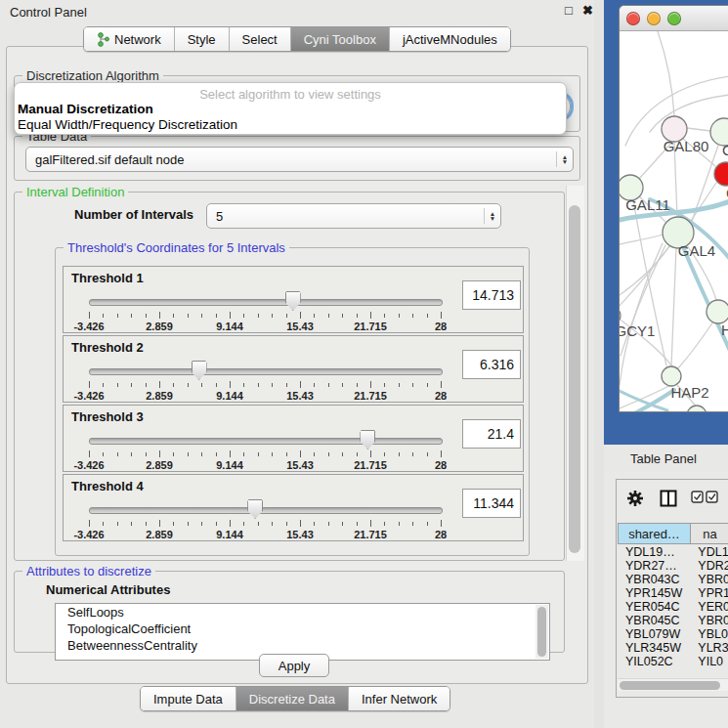 This screenshot has width=728, height=728. I want to click on column-header-shared-name: shared…, so click(655, 534).